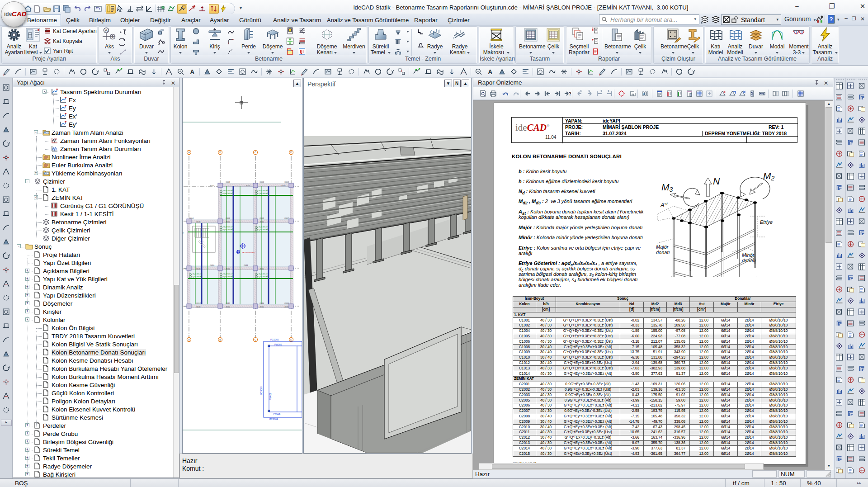 This screenshot has width=868, height=487. Describe the element at coordinates (262, 182) in the screenshot. I see `svg-text: C002` at that location.